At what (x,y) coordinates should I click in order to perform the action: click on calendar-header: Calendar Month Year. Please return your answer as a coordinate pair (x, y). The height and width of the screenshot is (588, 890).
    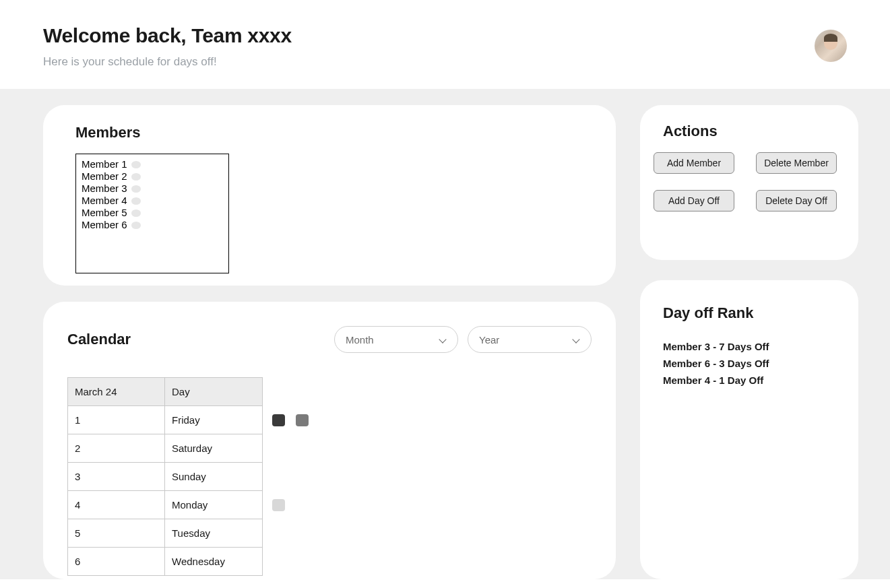
    Looking at the image, I should click on (329, 339).